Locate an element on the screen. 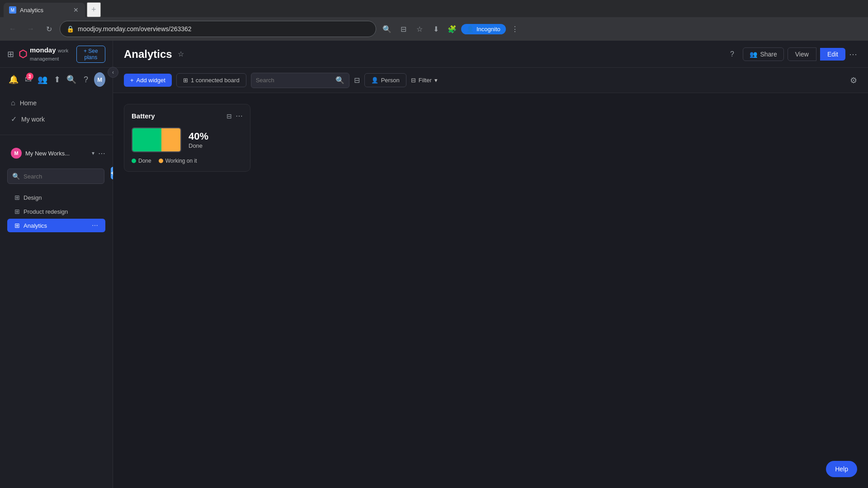 The width and height of the screenshot is (868, 488). see-plans-button: + See plans is located at coordinates (91, 54).